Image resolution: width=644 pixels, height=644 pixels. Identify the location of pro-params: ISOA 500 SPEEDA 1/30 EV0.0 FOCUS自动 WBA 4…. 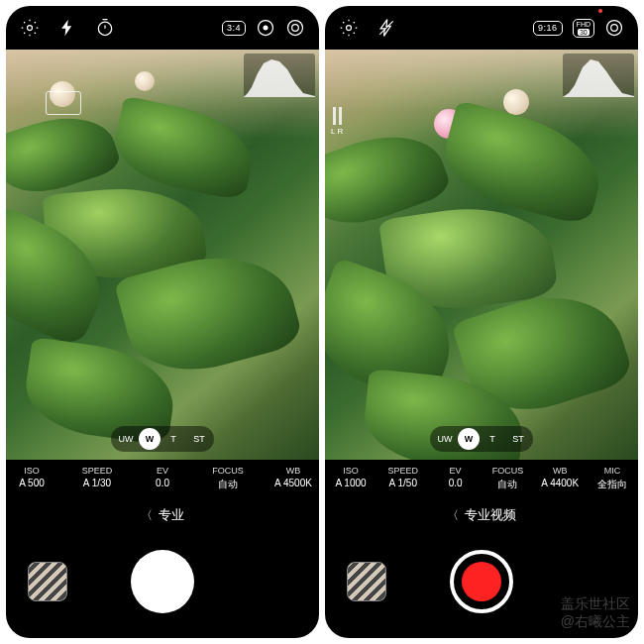
(162, 477).